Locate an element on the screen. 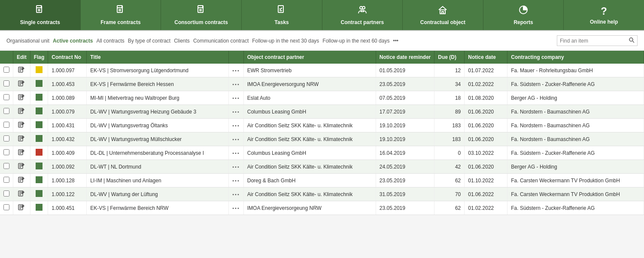  table-row: 1.000.128LI-IM | Maschinen und Anlagen••… is located at coordinates (322, 181).